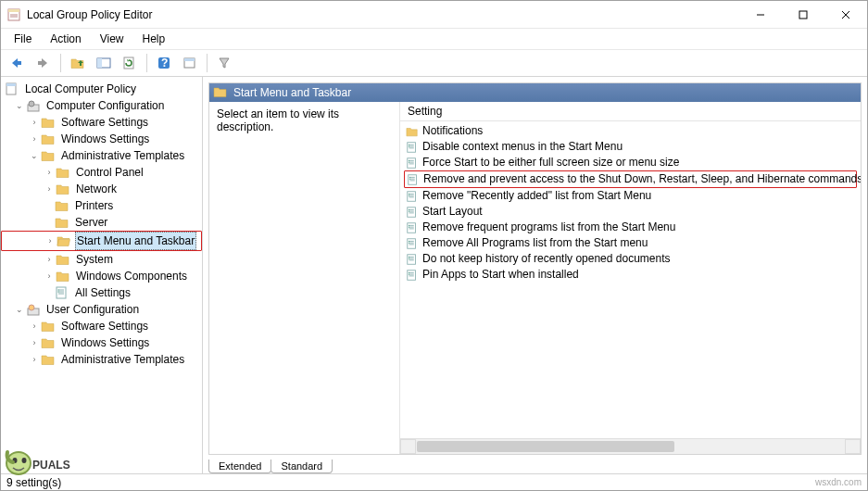 The width and height of the screenshot is (868, 491). What do you see at coordinates (630, 274) in the screenshot?
I see `setting-row: Pin Apps to Start when installed` at bounding box center [630, 274].